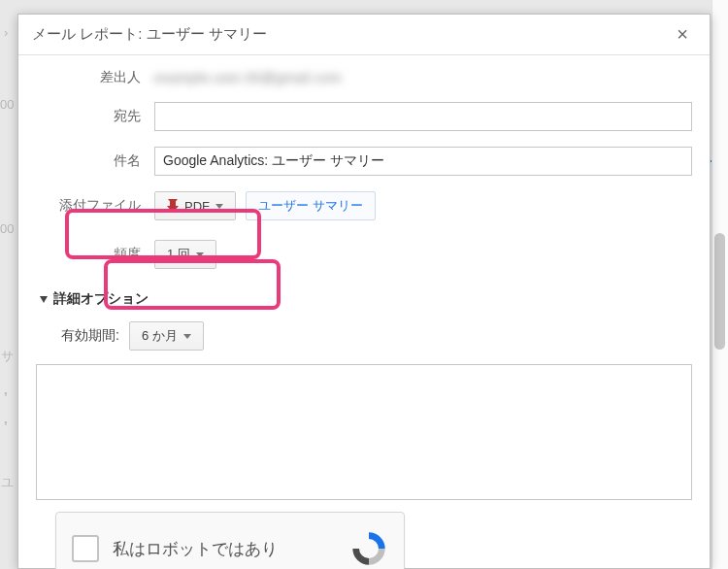 Image resolution: width=728 pixels, height=569 pixels. What do you see at coordinates (173, 206) in the screenshot?
I see `pdf-icon` at bounding box center [173, 206].